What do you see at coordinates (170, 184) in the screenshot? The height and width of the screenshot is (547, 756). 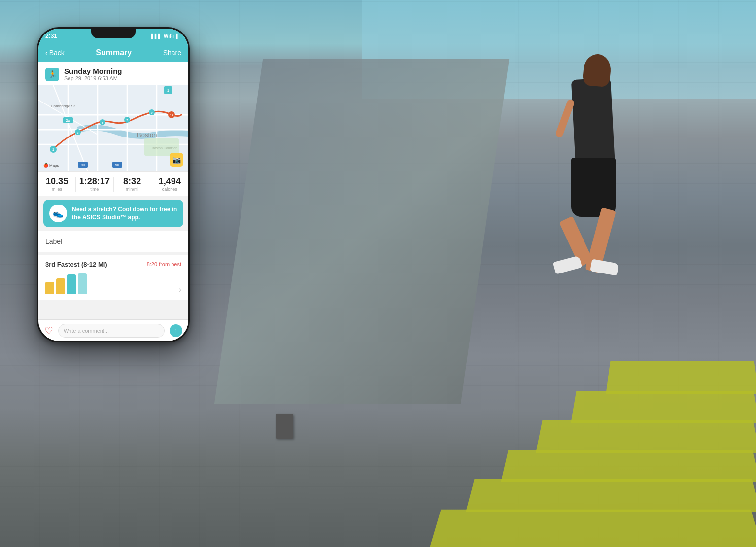 I see `stat-calories: 1,494 calories` at bounding box center [170, 184].